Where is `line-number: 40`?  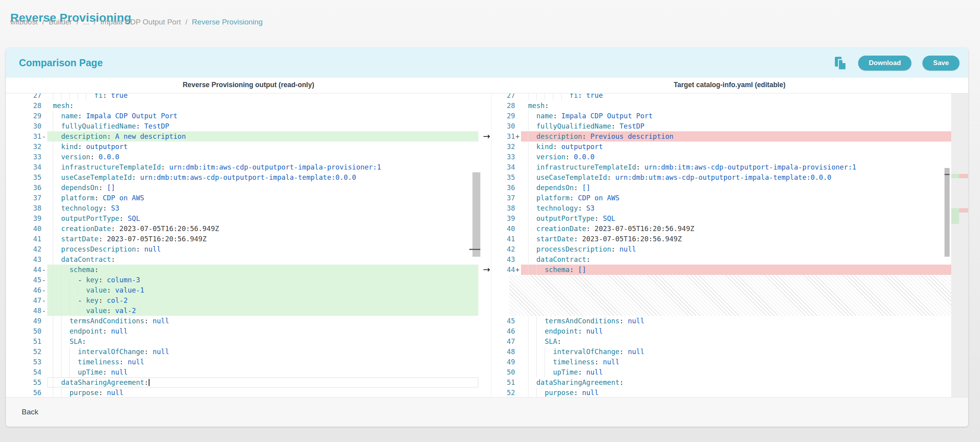 line-number: 40 is located at coordinates (503, 229).